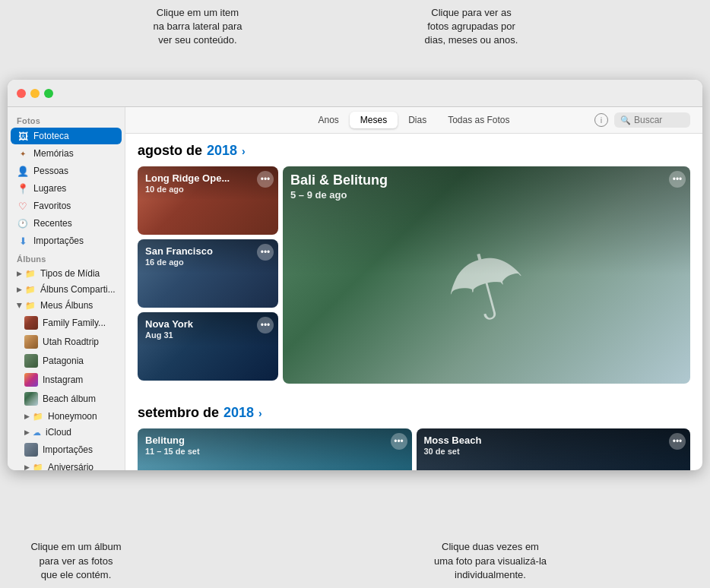 This screenshot has width=710, height=588. What do you see at coordinates (71, 466) in the screenshot?
I see `sidebar-label-aniversario: Aniversário` at bounding box center [71, 466].